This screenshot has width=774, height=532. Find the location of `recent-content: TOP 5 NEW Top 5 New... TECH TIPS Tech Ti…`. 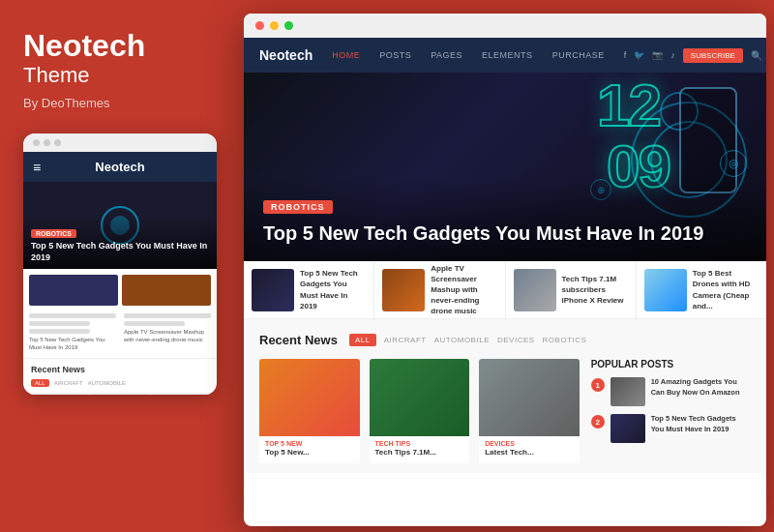

recent-content: TOP 5 NEW Top 5 New... TECH TIPS Tech Ti… is located at coordinates (505, 411).